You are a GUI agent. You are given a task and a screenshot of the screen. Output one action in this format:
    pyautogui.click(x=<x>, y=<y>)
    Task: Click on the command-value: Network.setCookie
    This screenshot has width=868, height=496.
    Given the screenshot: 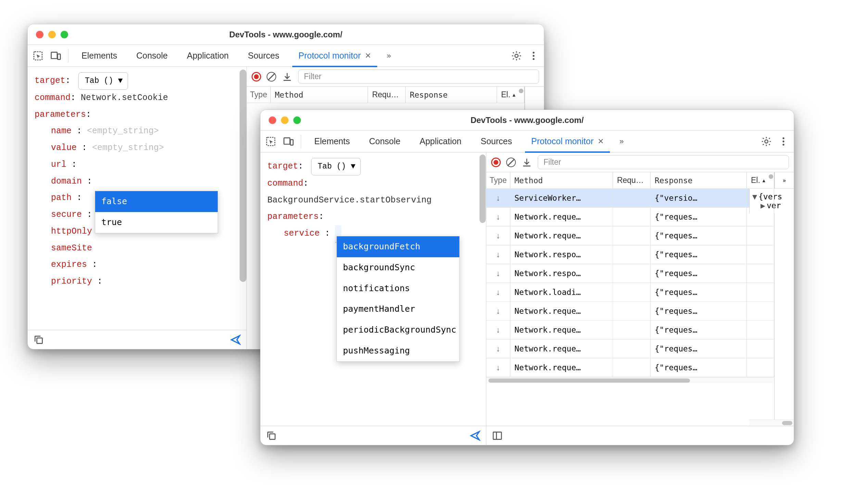 What is the action you would take?
    pyautogui.click(x=125, y=98)
    